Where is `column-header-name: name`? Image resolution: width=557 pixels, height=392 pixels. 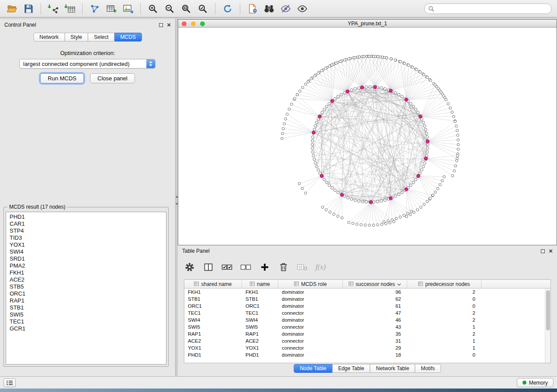 column-header-name: name is located at coordinates (260, 284).